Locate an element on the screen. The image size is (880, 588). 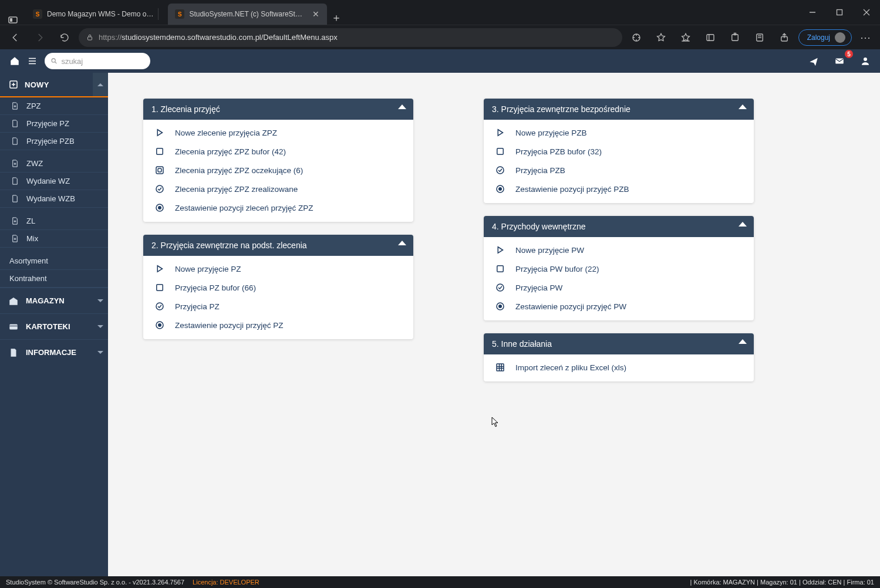
browser-tab-1: S Demo Magazyn WMS - Demo o… is located at coordinates (97, 14).